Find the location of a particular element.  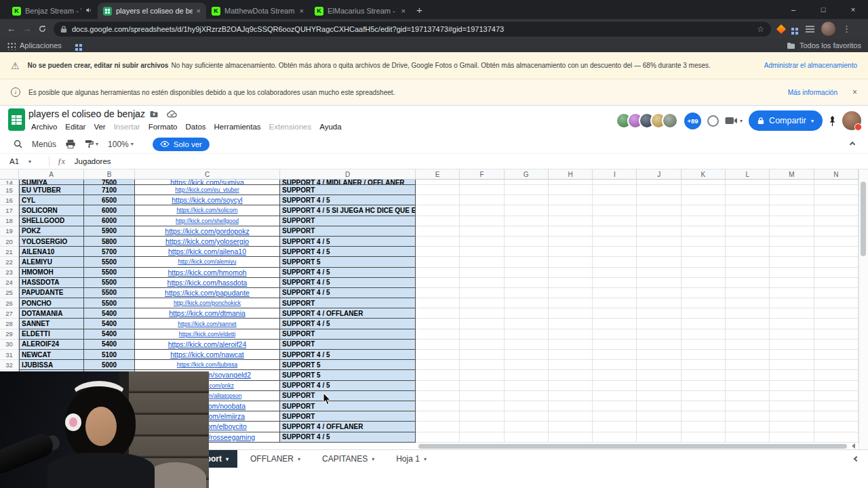

row-number: 17 is located at coordinates (9, 210).